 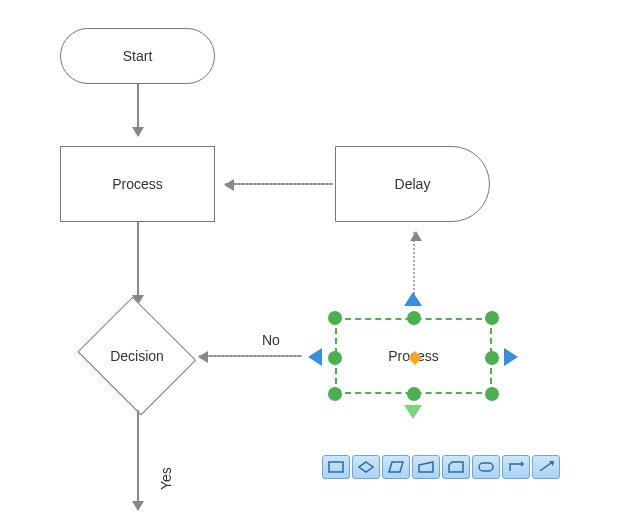 What do you see at coordinates (366, 467) in the screenshot?
I see `toolbar-decision-shape` at bounding box center [366, 467].